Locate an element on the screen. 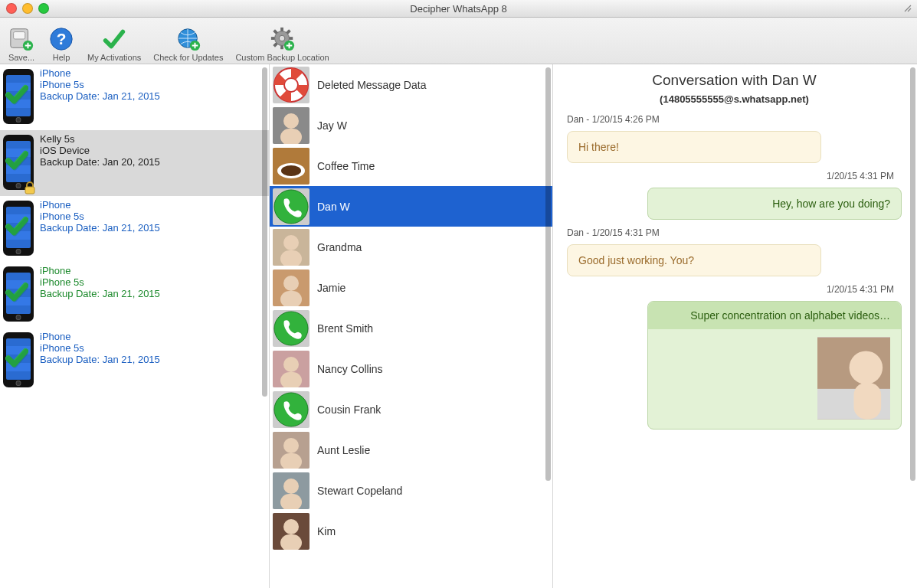 This screenshot has height=588, width=917. contact-name: Grandma is located at coordinates (336, 247).